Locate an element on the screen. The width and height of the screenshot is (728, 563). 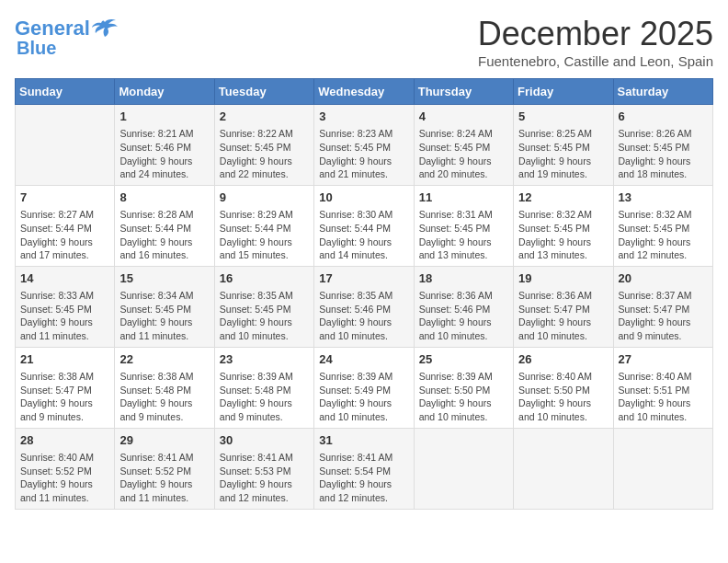
day-info: Sunrise: 8:30 AM Sunset: 5:44 PM Dayligh… is located at coordinates (364, 236).